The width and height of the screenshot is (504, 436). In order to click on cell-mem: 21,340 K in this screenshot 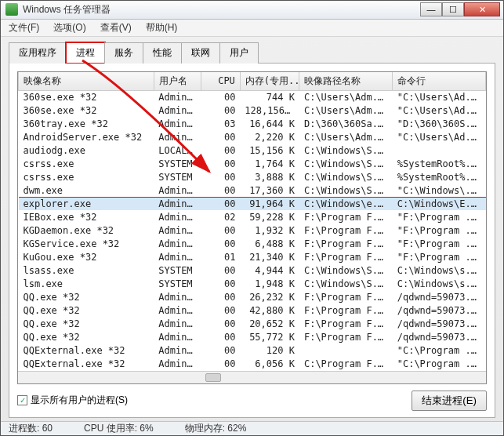, I will do `click(270, 257)`.